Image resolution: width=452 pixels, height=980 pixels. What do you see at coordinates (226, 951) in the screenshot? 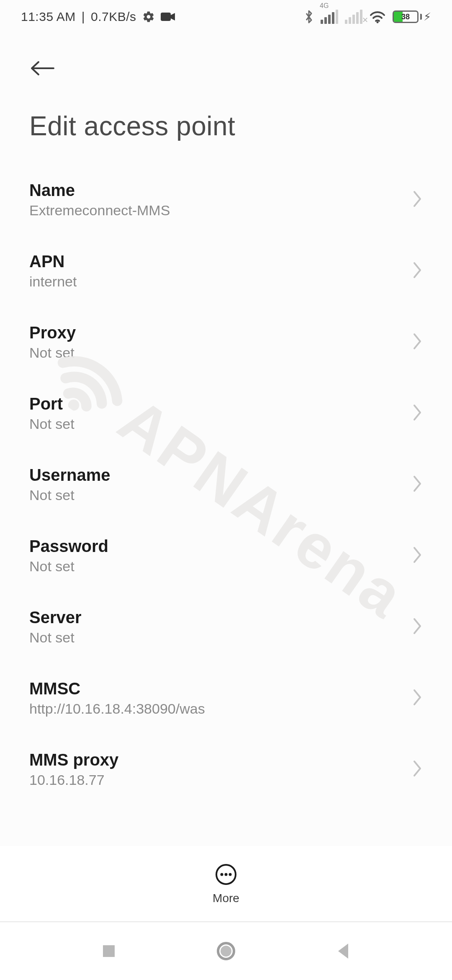
I see `system-nav-bar` at bounding box center [226, 951].